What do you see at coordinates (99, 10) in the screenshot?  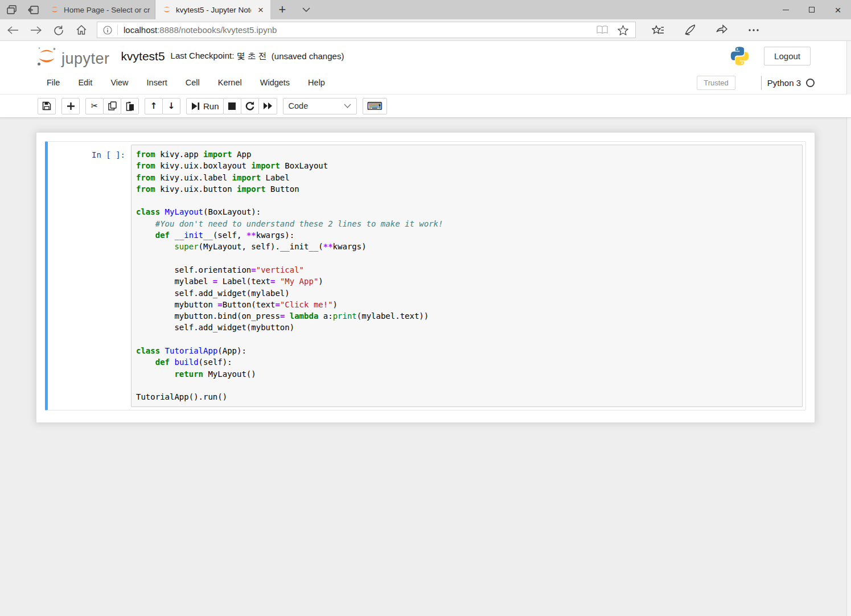 I see `browser-tab-home: Home Page - Select or creat` at bounding box center [99, 10].